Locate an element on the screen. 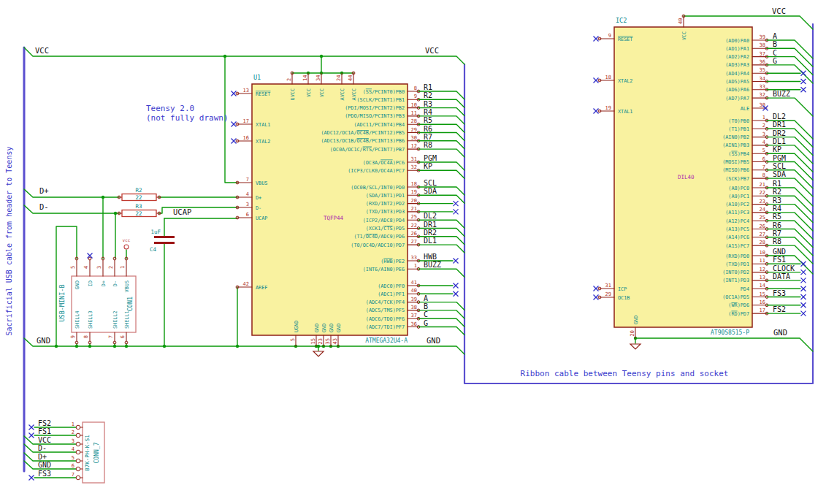 Image resolution: width=826 pixels, height=504 pixels. wire-label: HWB is located at coordinates (430, 257).